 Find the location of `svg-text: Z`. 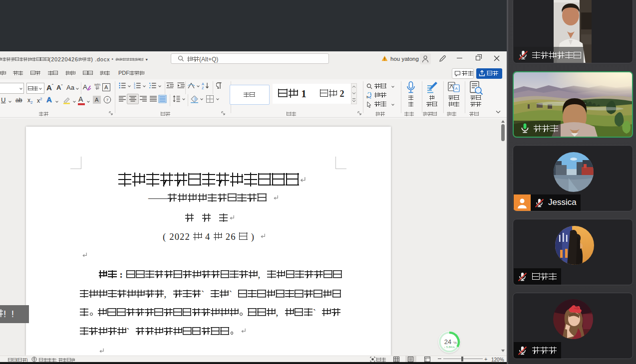

svg-text: Z is located at coordinates (203, 88).